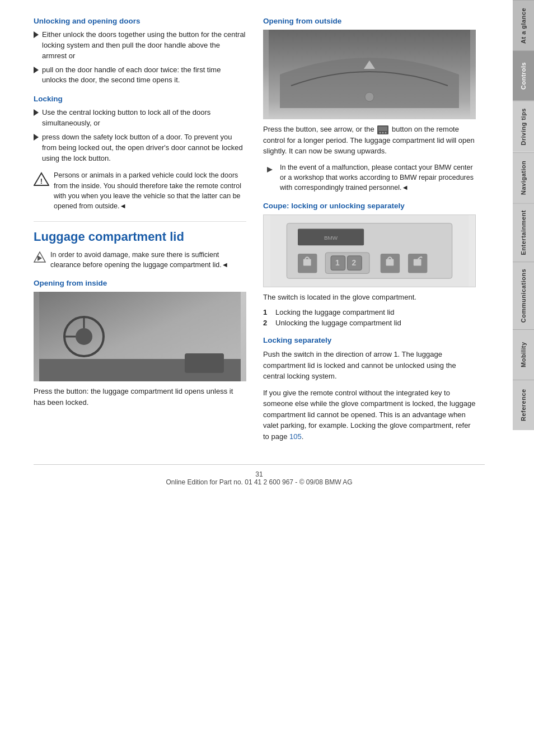  Describe the element at coordinates (267, 312) in the screenshot. I see `num-1-label: 1` at that location.